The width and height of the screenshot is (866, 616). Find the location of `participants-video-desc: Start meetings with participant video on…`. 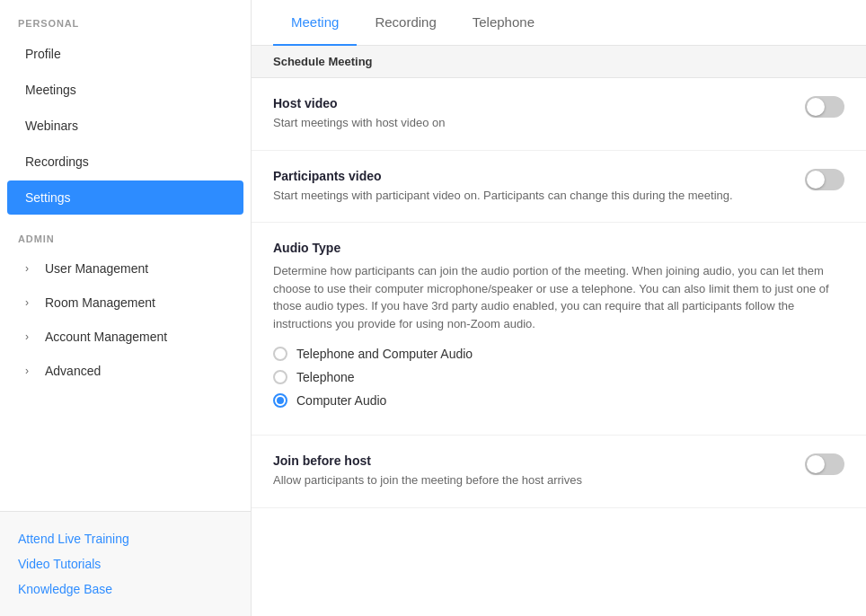

participants-video-desc: Start meetings with participant video on… is located at coordinates (516, 196).